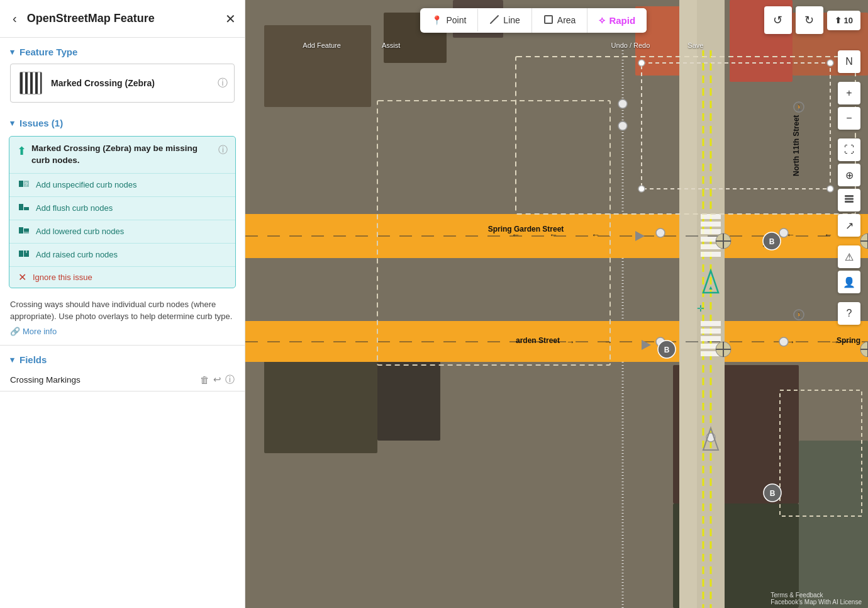  I want to click on add-raised-curb-button: Add raised curb nodes, so click(122, 254).